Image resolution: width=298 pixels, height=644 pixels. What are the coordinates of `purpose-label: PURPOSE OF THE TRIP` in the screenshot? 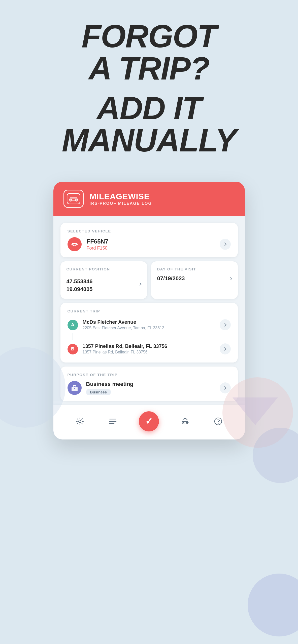 It's located at (149, 375).